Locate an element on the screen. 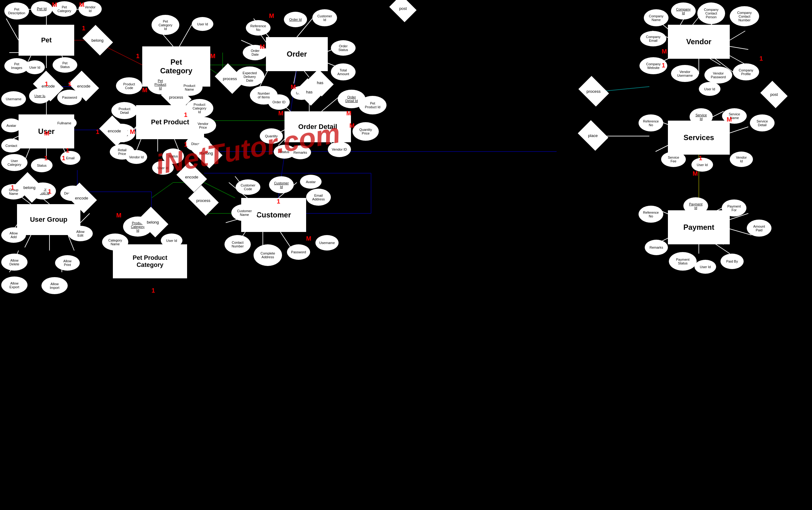 This screenshot has width=812, height=510. mult-22: M is located at coordinates (281, 113).